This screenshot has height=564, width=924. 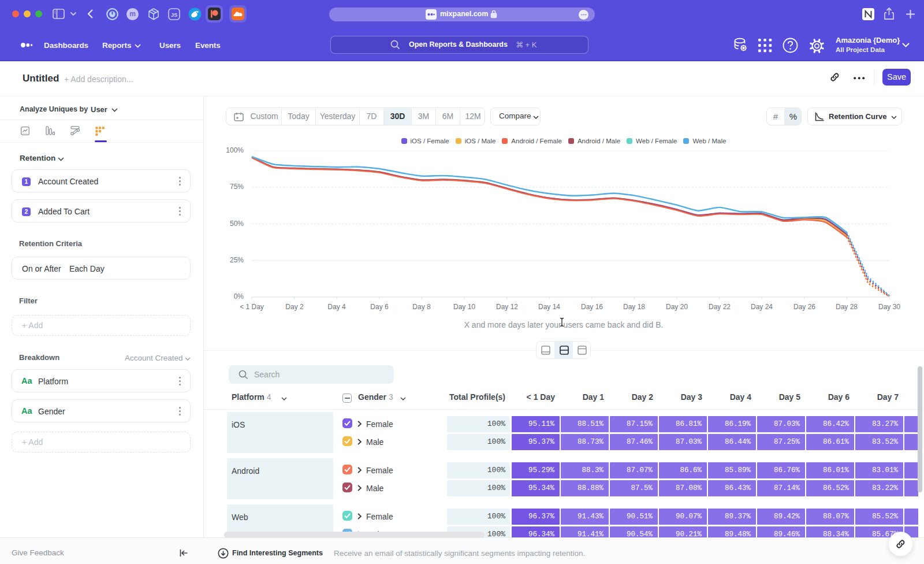 What do you see at coordinates (174, 15) in the screenshot?
I see `svg-text: JS` at bounding box center [174, 15].